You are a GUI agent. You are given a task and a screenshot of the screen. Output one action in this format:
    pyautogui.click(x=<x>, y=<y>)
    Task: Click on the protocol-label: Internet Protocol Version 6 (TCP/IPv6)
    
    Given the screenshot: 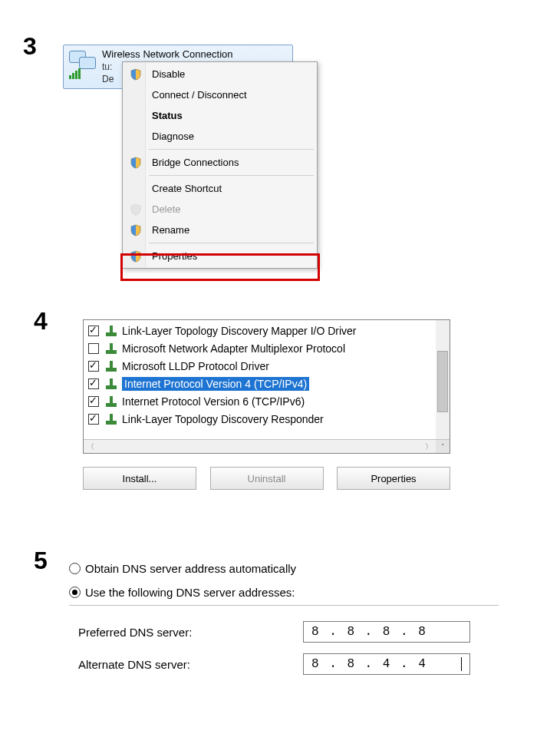 What is the action you would take?
    pyautogui.click(x=213, y=402)
    